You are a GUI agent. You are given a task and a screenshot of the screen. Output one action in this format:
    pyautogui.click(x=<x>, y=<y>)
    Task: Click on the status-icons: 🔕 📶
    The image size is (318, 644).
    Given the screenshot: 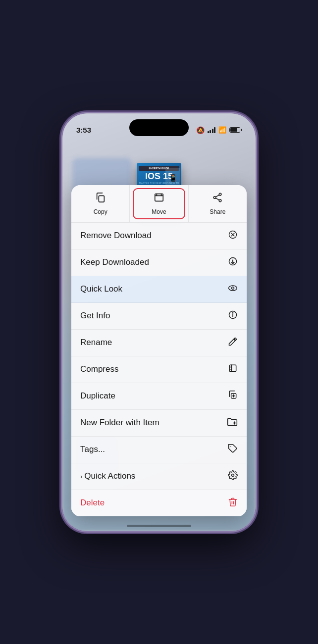 What is the action you would take?
    pyautogui.click(x=219, y=130)
    